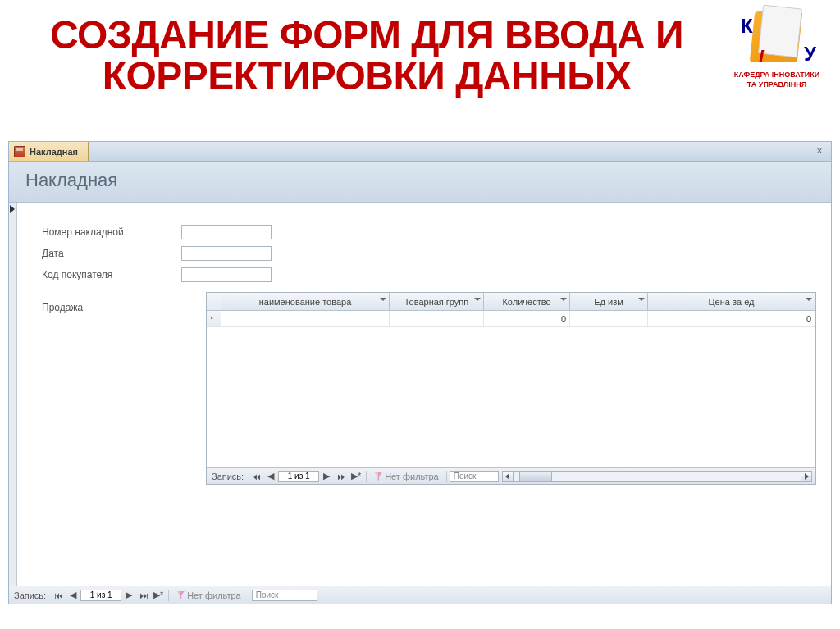  What do you see at coordinates (511, 319) in the screenshot?
I see `grid-new-row: * 0 0` at bounding box center [511, 319].